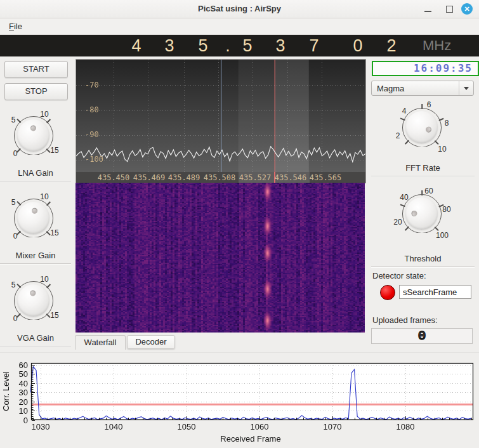  What do you see at coordinates (428, 9) in the screenshot?
I see `minimize-button` at bounding box center [428, 9].